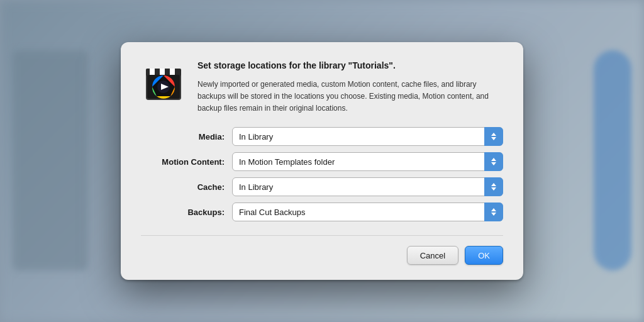  Describe the element at coordinates (367, 212) in the screenshot. I see `backups-select: Final Cut Backups In Library Choose...` at that location.